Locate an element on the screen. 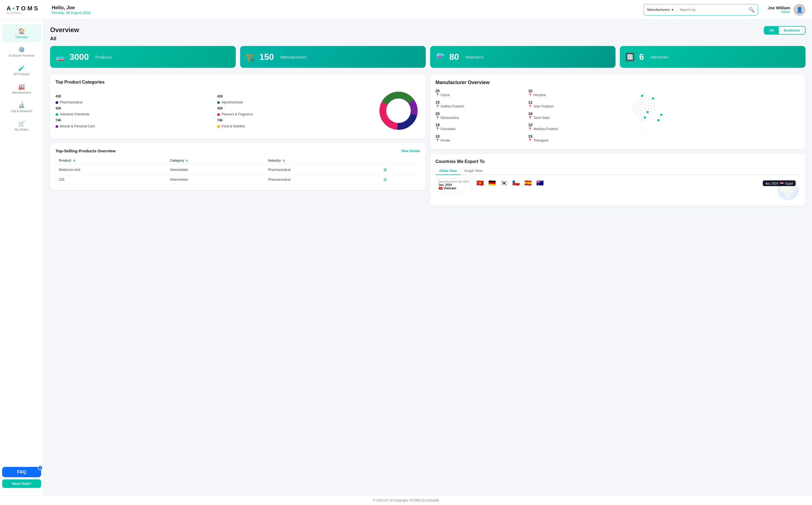 This screenshot has height=505, width=812. map-tooltip: Apr, 2024 🇪🇬 Egypt is located at coordinates (779, 183).